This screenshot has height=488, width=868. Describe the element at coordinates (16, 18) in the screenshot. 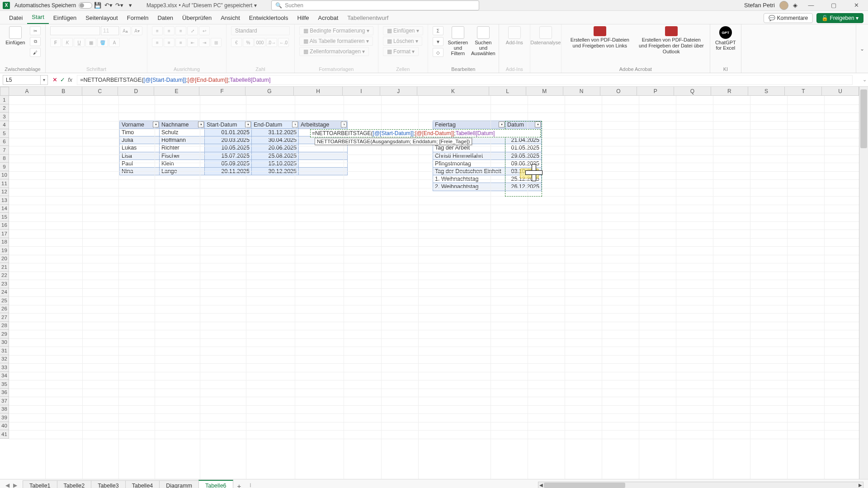

I see `tab-file: Datei` at that location.